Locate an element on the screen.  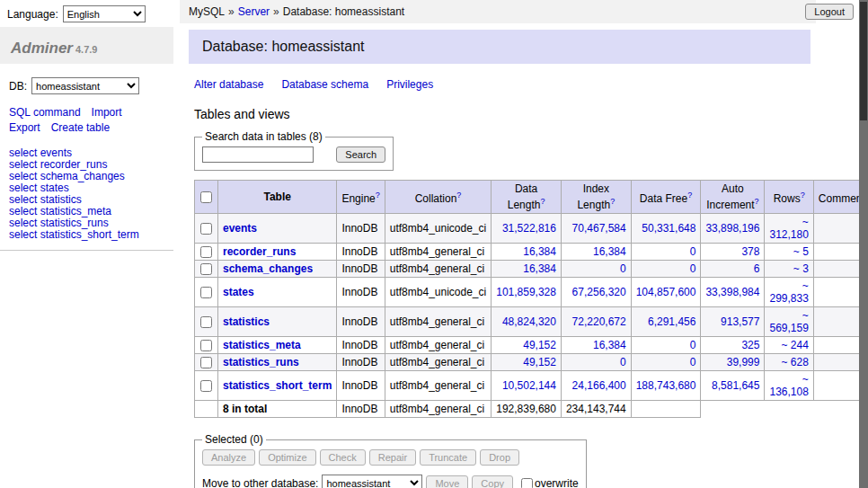
table-name-link: events is located at coordinates (240, 228).